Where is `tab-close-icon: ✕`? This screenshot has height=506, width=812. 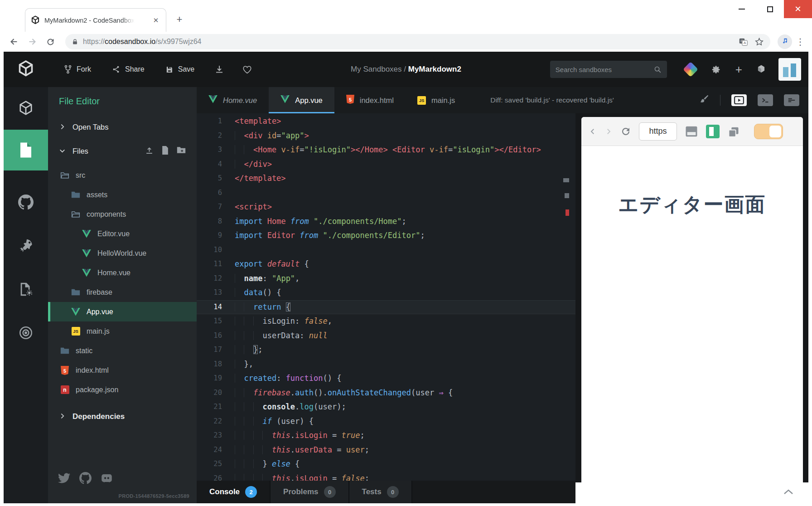
tab-close-icon: ✕ is located at coordinates (156, 20).